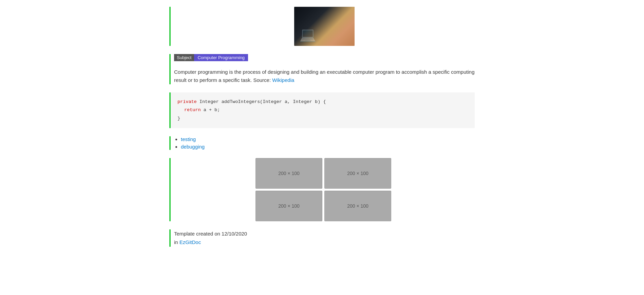 This screenshot has height=295, width=644. What do you see at coordinates (323, 190) in the screenshot?
I see `image-grid: 200 × 100 200 × 100 200 × 100 200 × 100` at bounding box center [323, 190].